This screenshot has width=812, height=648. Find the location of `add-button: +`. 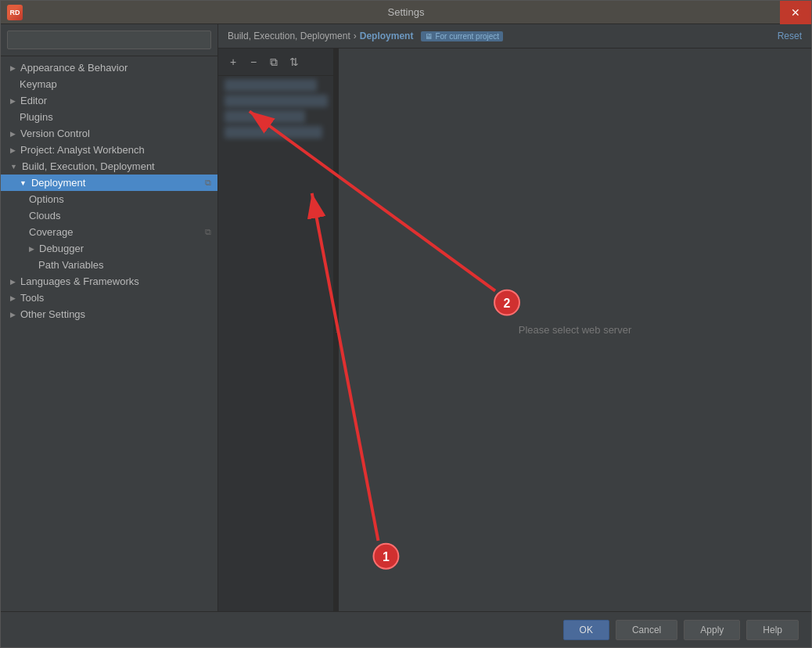

add-button: + is located at coordinates (233, 62).